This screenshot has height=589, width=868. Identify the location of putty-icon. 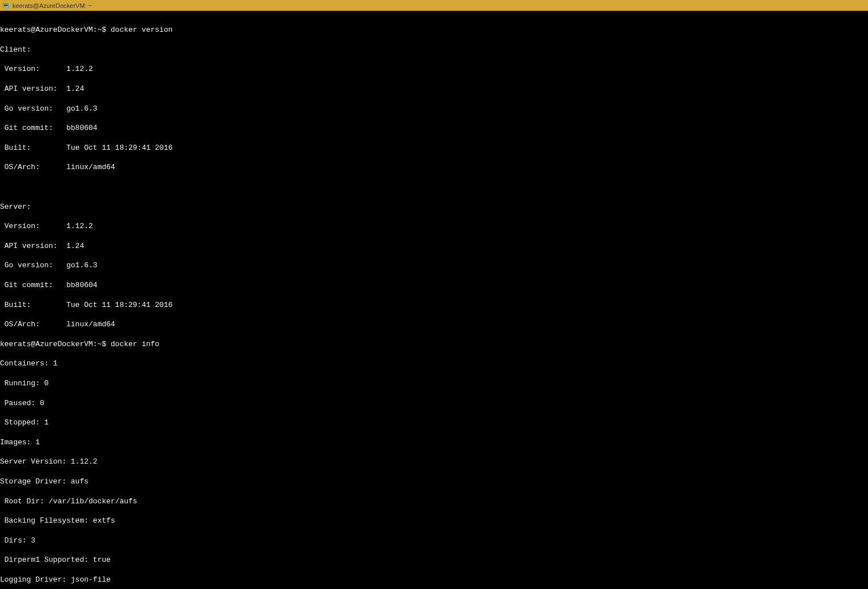
(6, 6).